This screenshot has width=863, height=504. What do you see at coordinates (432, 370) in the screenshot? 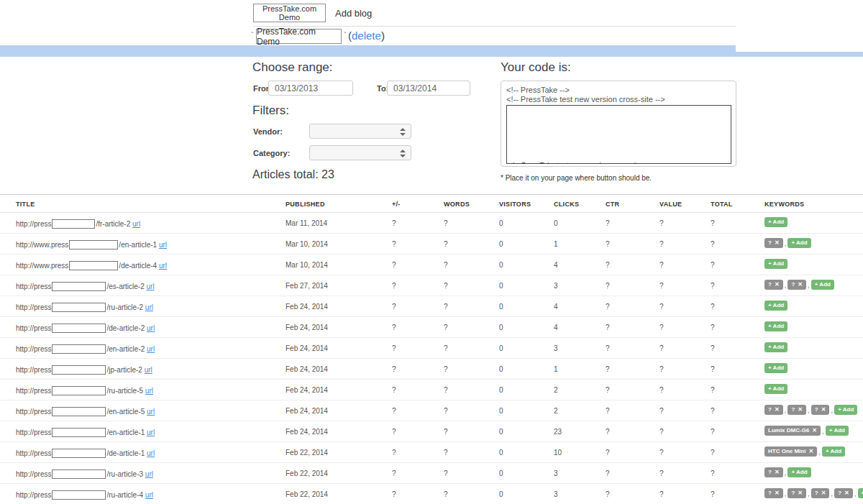
I see `table-row: http://press/jp-article-2 urlFeb 24, 201…` at bounding box center [432, 370].